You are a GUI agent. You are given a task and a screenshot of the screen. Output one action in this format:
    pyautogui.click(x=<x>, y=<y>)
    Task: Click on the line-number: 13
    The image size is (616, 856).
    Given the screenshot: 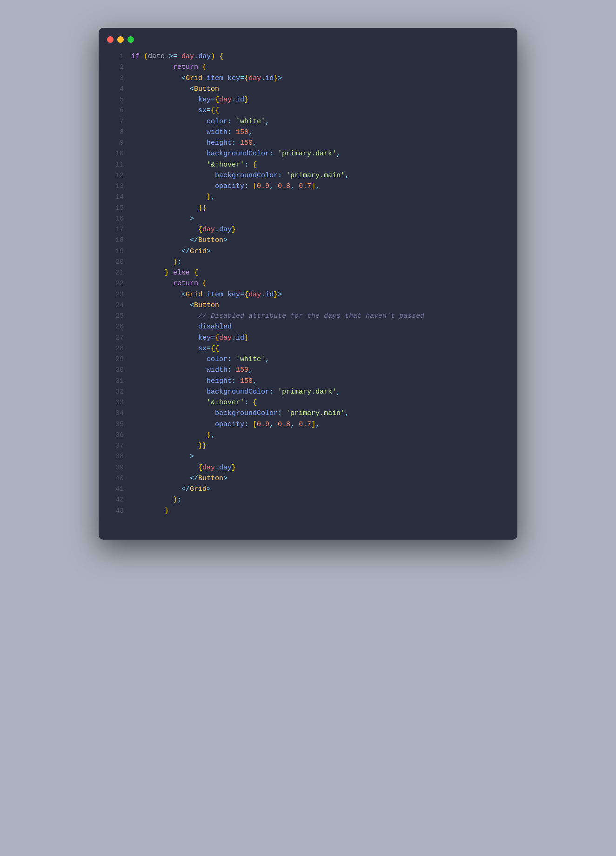 What is the action you would take?
    pyautogui.click(x=116, y=186)
    